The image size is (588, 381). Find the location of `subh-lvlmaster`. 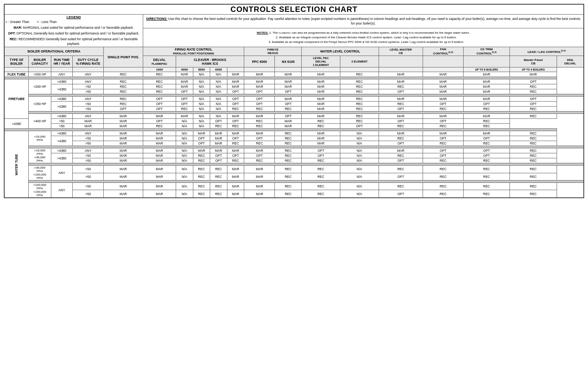

subh-lvlmaster is located at coordinates (360, 70).